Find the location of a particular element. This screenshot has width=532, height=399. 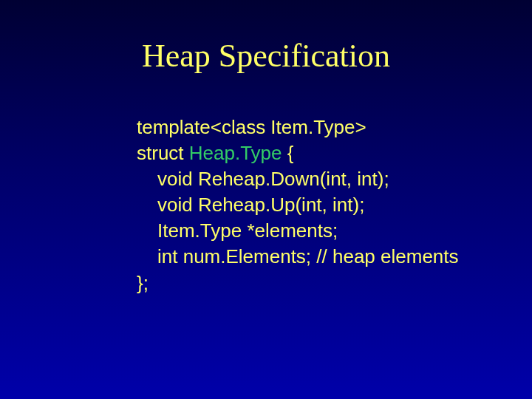

slide-title: Heap Specification is located at coordinates (266, 56).